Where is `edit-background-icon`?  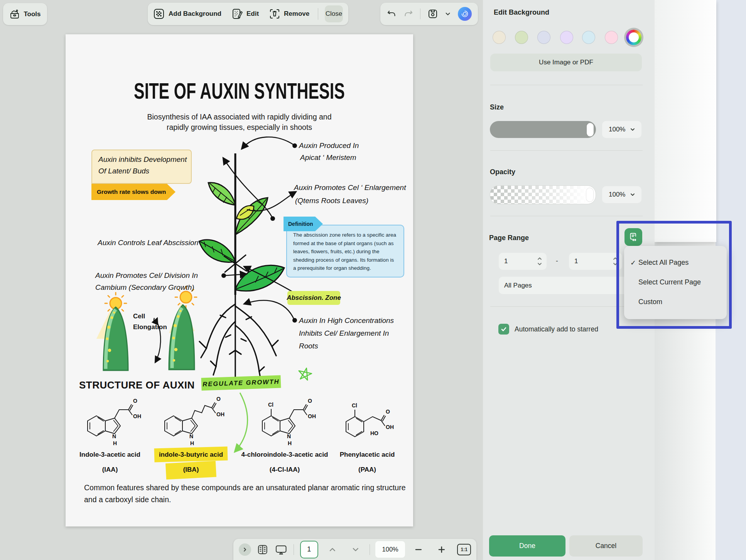
edit-background-icon is located at coordinates (237, 14).